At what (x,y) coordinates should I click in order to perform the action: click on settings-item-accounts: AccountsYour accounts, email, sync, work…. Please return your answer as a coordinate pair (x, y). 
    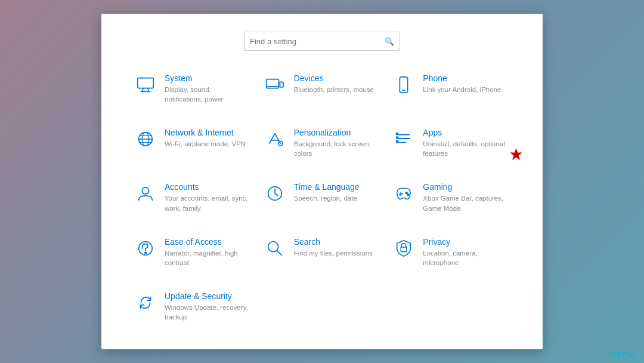
    Looking at the image, I should click on (193, 197).